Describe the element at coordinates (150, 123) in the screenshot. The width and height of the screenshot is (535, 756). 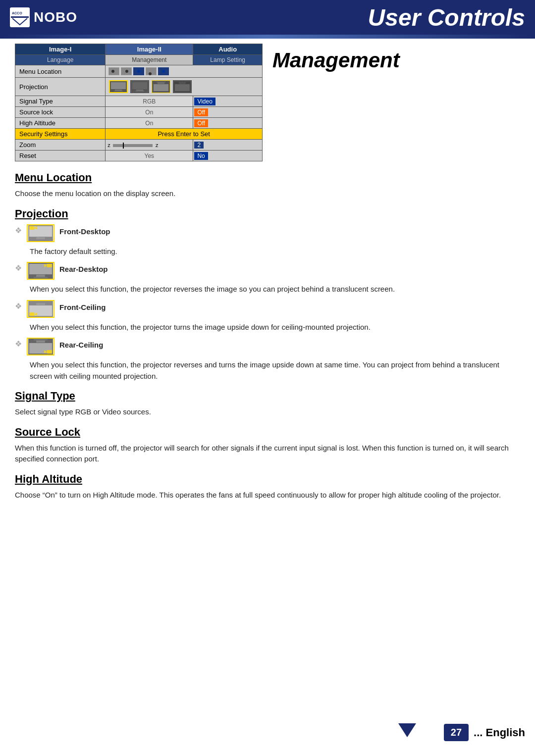
I see `high-altitude-on: On` at that location.